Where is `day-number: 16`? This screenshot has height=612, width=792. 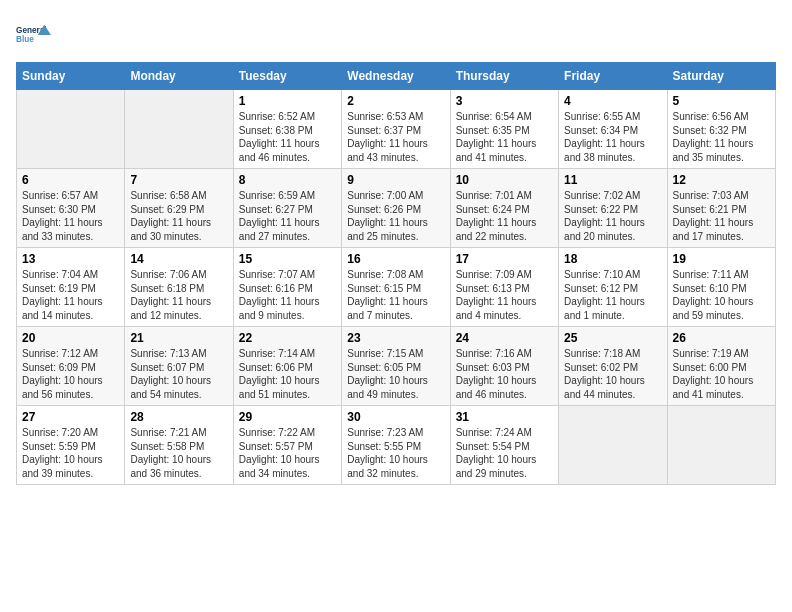
day-number: 16 is located at coordinates (396, 259).